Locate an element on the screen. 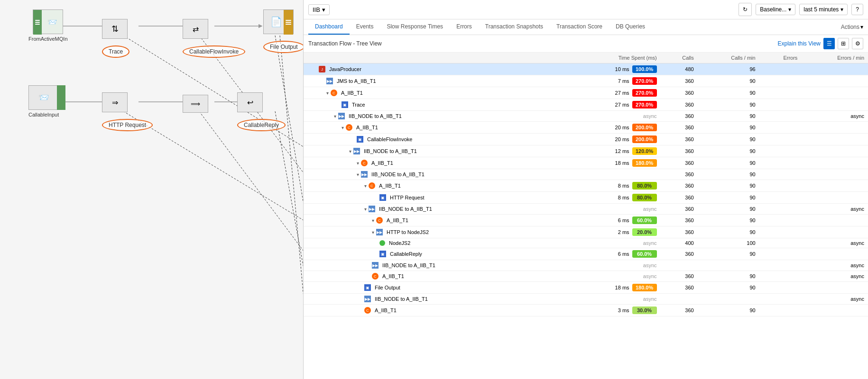 The width and height of the screenshot is (868, 379). calls-min-cell: 100 is located at coordinates (729, 244).